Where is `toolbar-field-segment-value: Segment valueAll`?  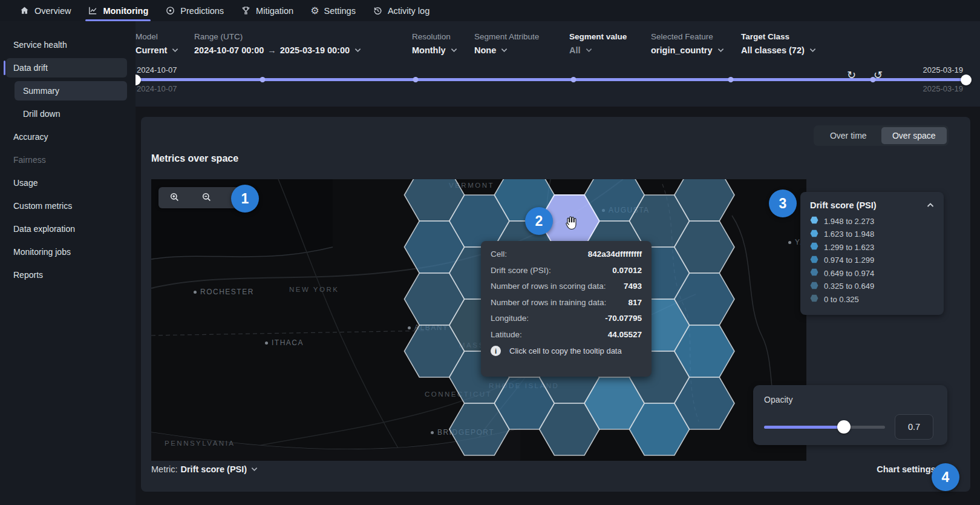
toolbar-field-segment-value: Segment valueAll is located at coordinates (598, 44).